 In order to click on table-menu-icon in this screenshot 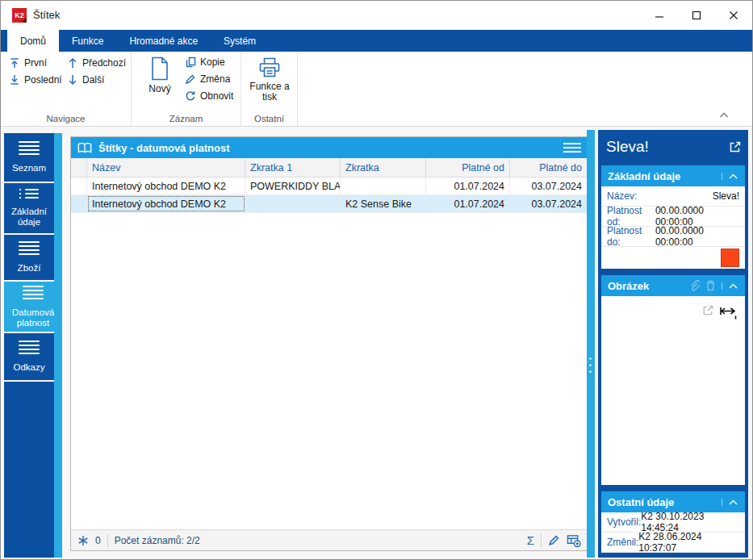, I will do `click(572, 148)`.